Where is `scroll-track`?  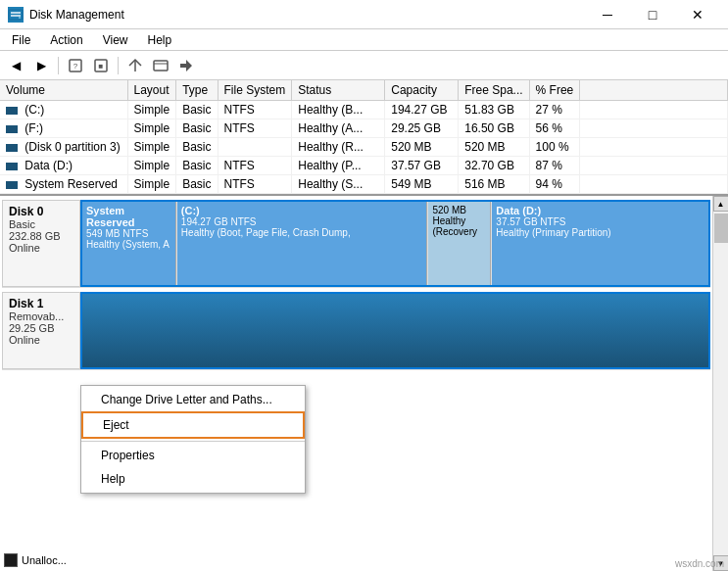 scroll-track is located at coordinates (721, 384).